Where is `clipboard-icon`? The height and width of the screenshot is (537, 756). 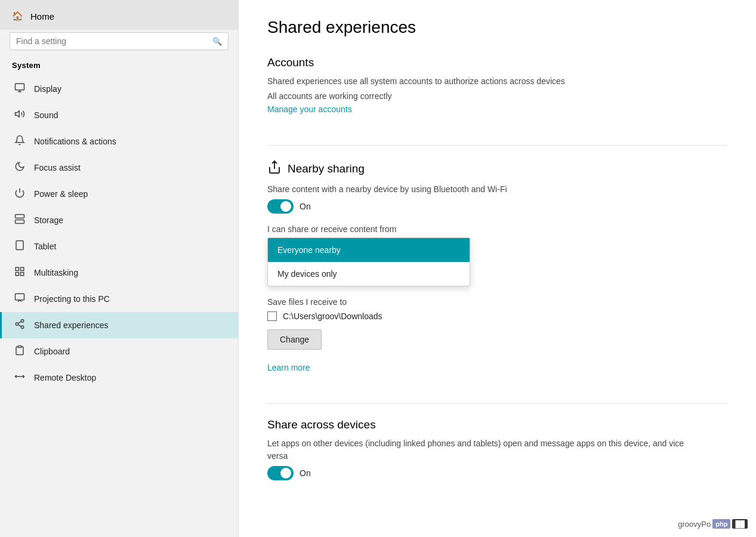
clipboard-icon is located at coordinates (20, 351).